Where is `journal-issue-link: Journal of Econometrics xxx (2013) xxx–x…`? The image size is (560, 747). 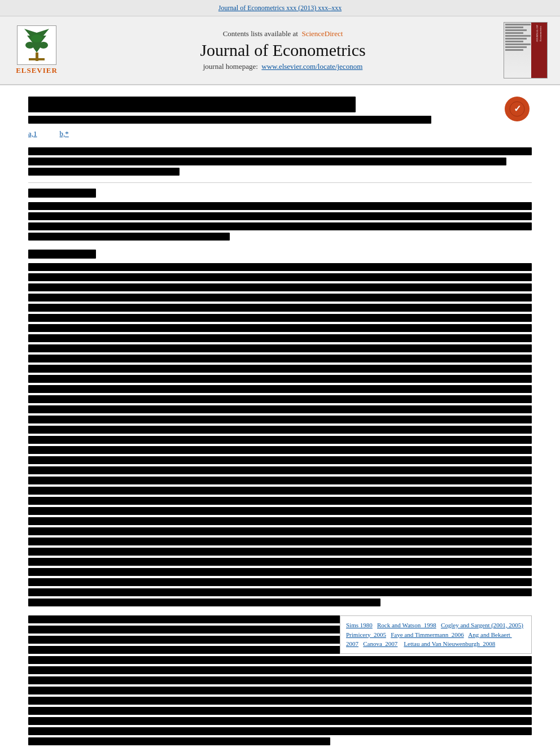
journal-issue-link: Journal of Econometrics xxx (2013) xxx–x… is located at coordinates (280, 8).